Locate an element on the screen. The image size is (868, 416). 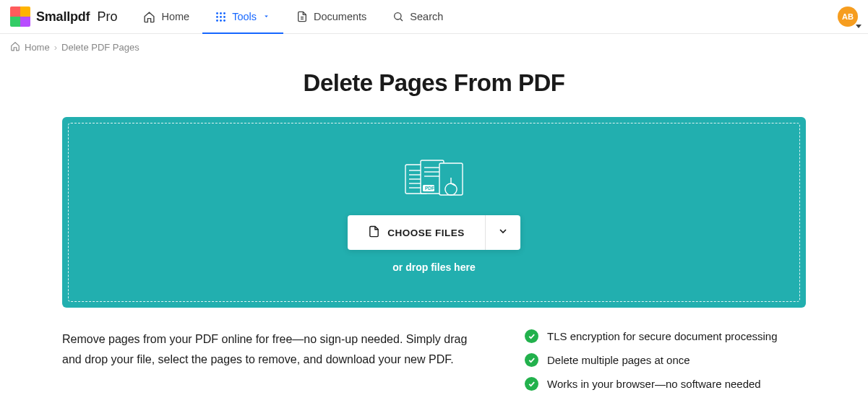
breadcrumb-home: Home is located at coordinates (38, 48).